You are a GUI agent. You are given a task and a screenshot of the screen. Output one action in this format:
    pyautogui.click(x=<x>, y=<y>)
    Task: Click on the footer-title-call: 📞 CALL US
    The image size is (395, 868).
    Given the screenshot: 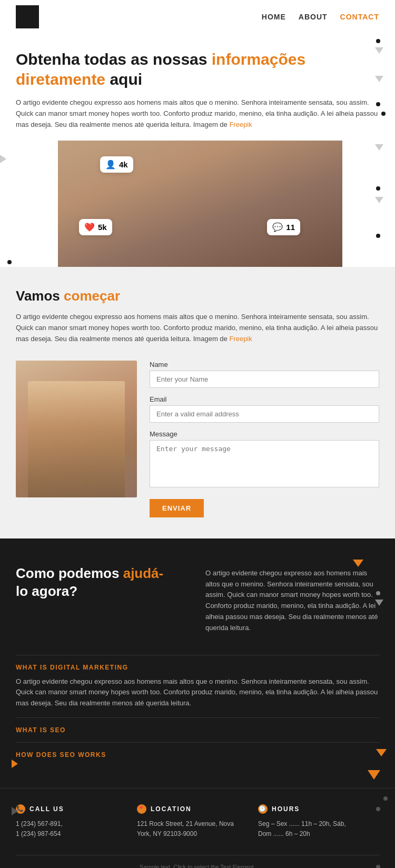 What is the action you would take?
    pyautogui.click(x=71, y=809)
    